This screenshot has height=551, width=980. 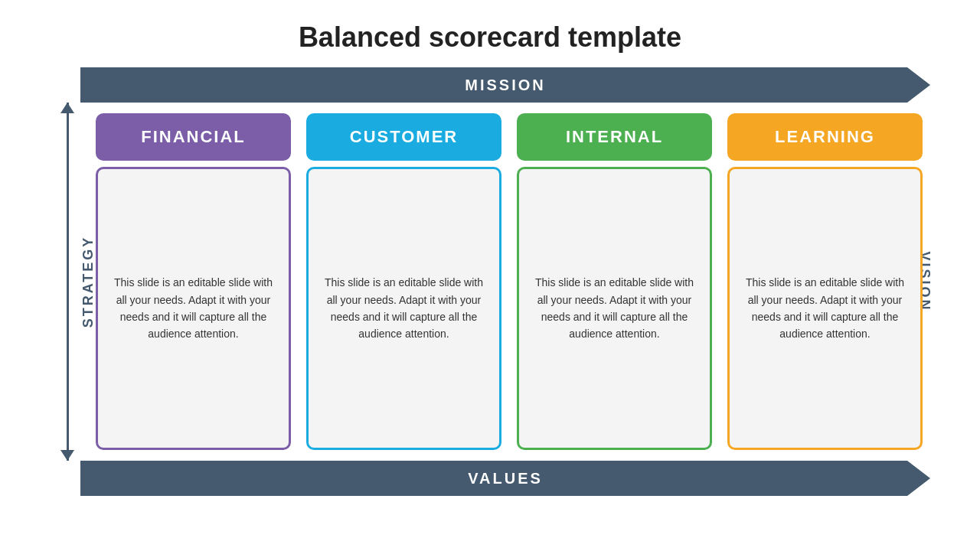 I want to click on customer-header: CUSTOMER, so click(x=404, y=137).